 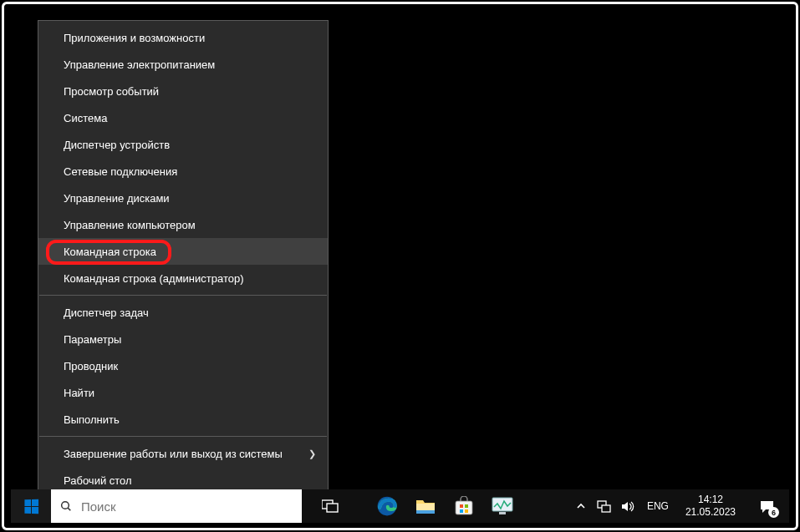 What do you see at coordinates (400, 506) in the screenshot?
I see `taskbar: ENG 14:12 21.05.2023 6` at bounding box center [400, 506].